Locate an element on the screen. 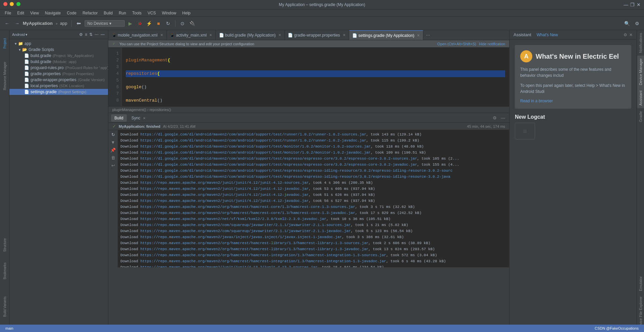 This screenshot has height=332, width=644. device-selector: No Devices ▾ is located at coordinates (105, 23).